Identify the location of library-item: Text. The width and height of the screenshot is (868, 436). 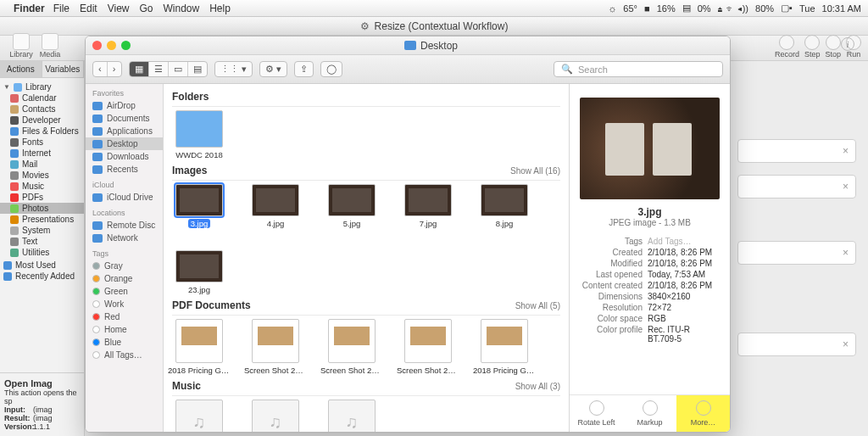
(42, 241).